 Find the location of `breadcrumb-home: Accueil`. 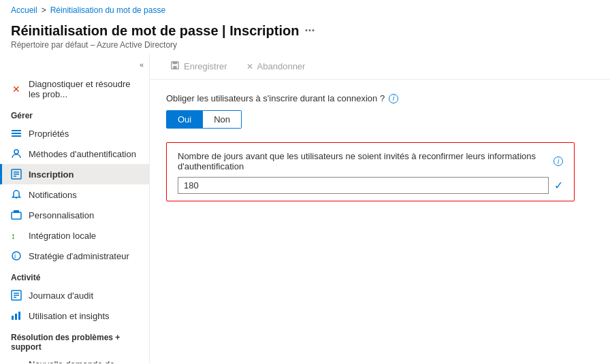

breadcrumb-home: Accueil is located at coordinates (25, 10).